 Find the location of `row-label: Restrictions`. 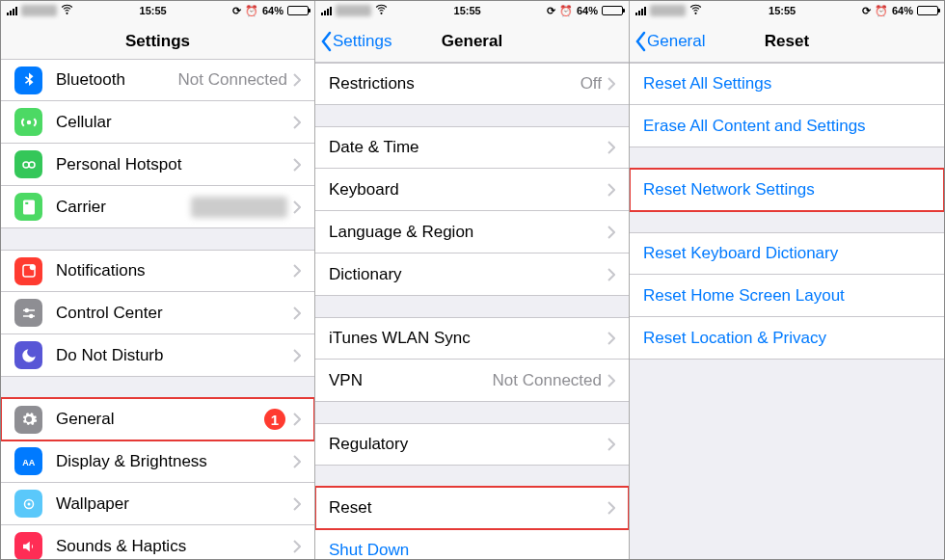

row-label: Restrictions is located at coordinates (455, 84).